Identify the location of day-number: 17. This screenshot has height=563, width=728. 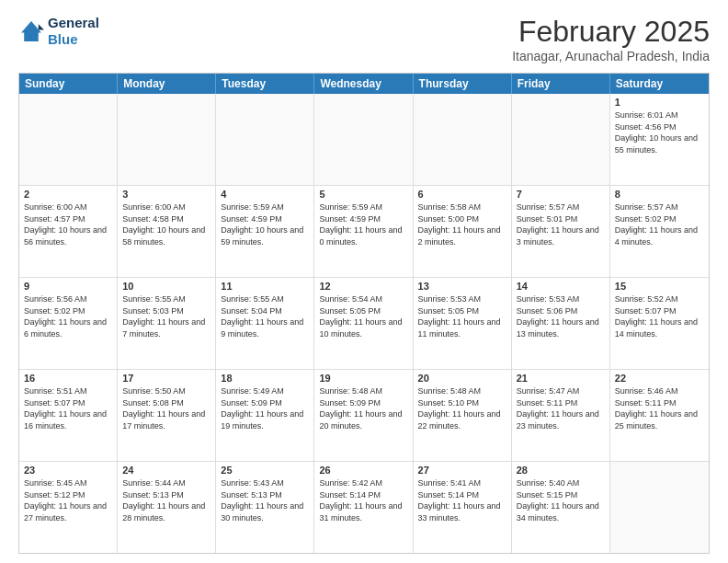
(166, 378).